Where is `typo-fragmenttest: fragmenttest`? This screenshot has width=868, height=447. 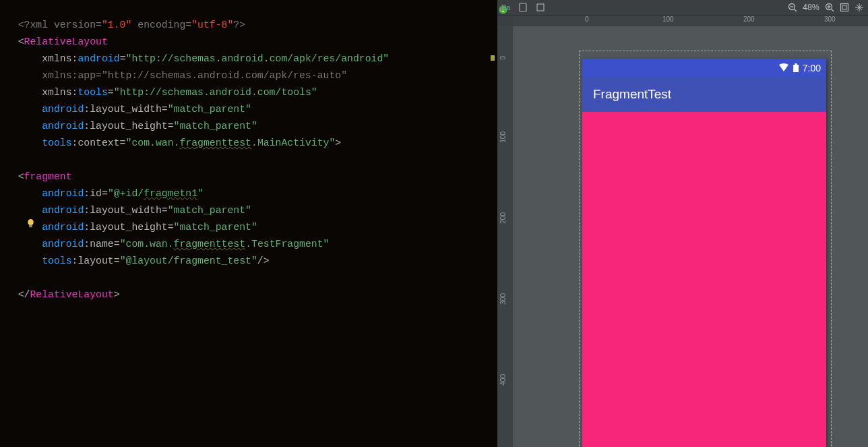
typo-fragmenttest: fragmenttest is located at coordinates (216, 143).